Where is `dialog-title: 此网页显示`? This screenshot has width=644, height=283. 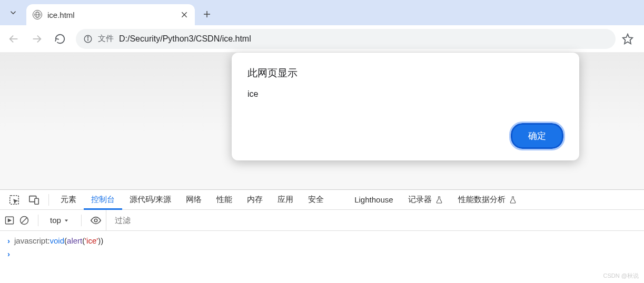
dialog-title: 此网页显示 is located at coordinates (405, 73).